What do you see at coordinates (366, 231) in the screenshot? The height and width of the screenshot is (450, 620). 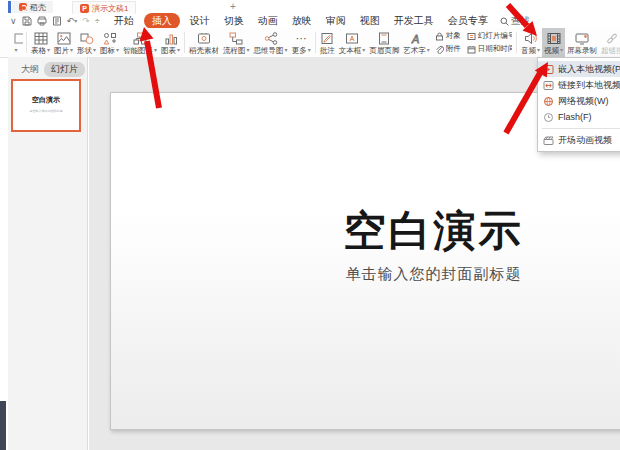 I see `slide-title-placeholder: 空白演示` at bounding box center [366, 231].